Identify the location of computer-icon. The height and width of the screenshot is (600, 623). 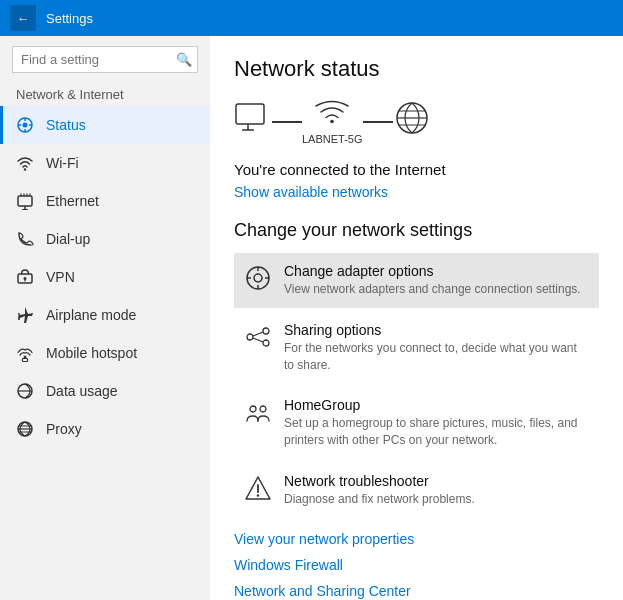
(253, 122).